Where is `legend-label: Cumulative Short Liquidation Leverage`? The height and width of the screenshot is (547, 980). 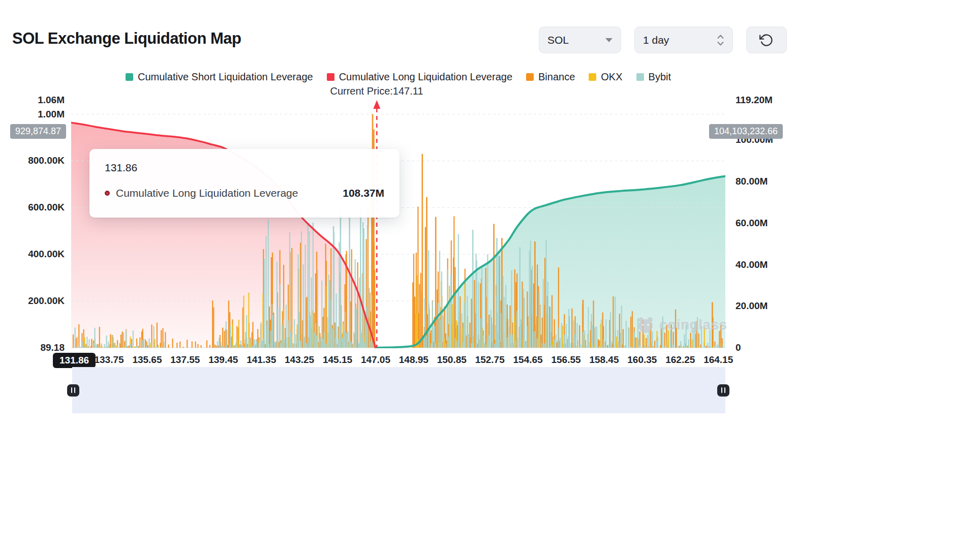
legend-label: Cumulative Short Liquidation Leverage is located at coordinates (226, 77).